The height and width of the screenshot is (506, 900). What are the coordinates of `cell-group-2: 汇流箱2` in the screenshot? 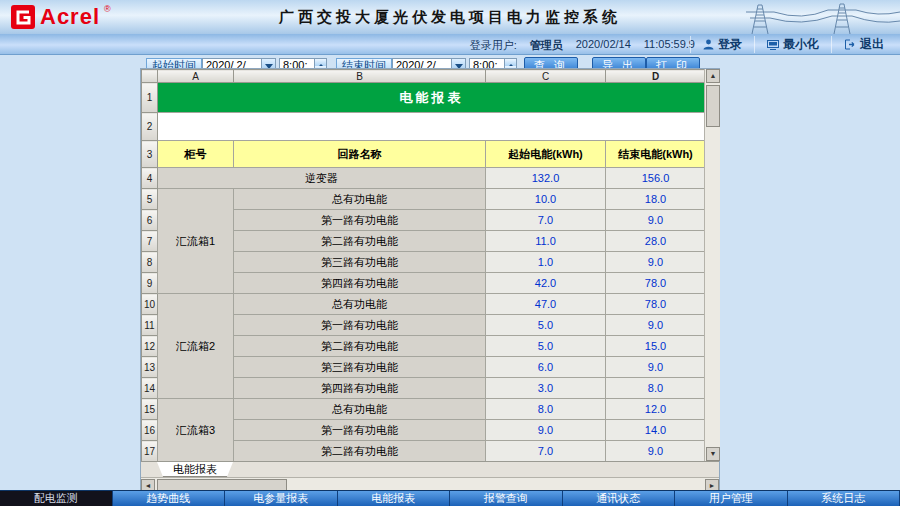 It's located at (196, 346).